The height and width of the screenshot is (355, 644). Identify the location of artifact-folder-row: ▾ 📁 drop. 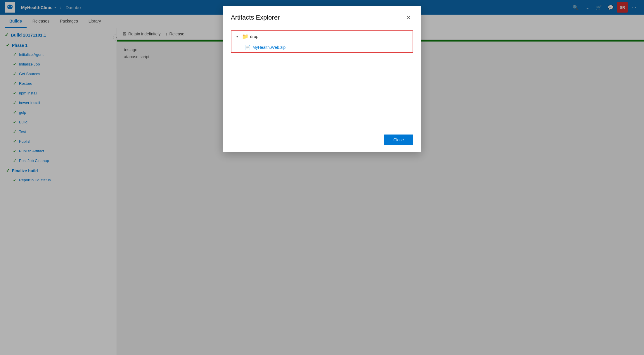
(322, 37).